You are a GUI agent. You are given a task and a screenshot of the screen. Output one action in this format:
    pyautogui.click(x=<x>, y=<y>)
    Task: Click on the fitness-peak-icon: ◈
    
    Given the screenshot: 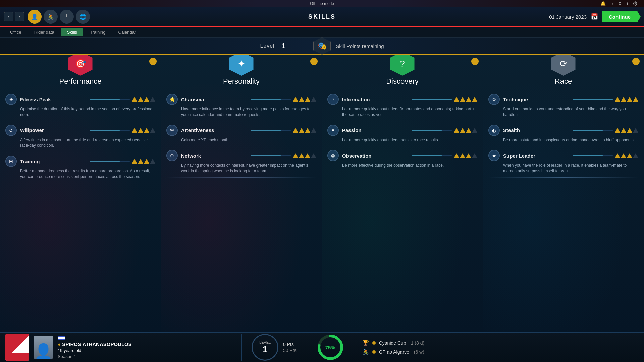 What is the action you would take?
    pyautogui.click(x=11, y=99)
    